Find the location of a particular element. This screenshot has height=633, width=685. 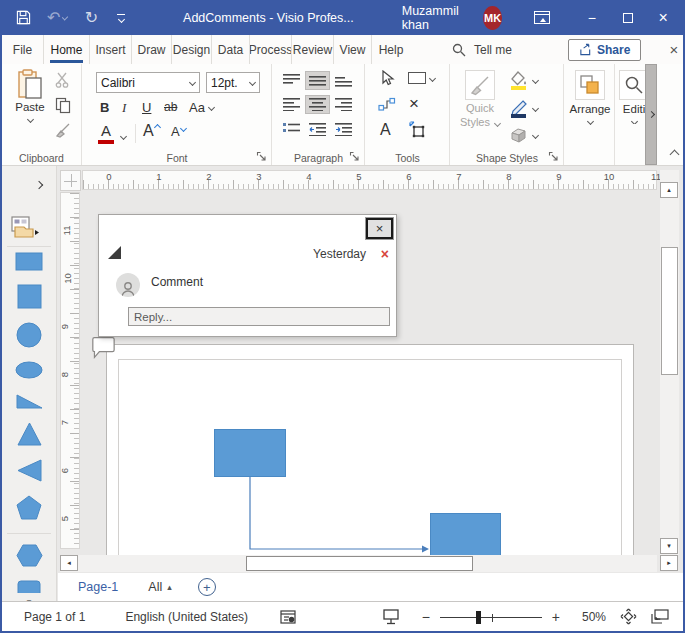

language-indicator: English (United States) is located at coordinates (186, 617).